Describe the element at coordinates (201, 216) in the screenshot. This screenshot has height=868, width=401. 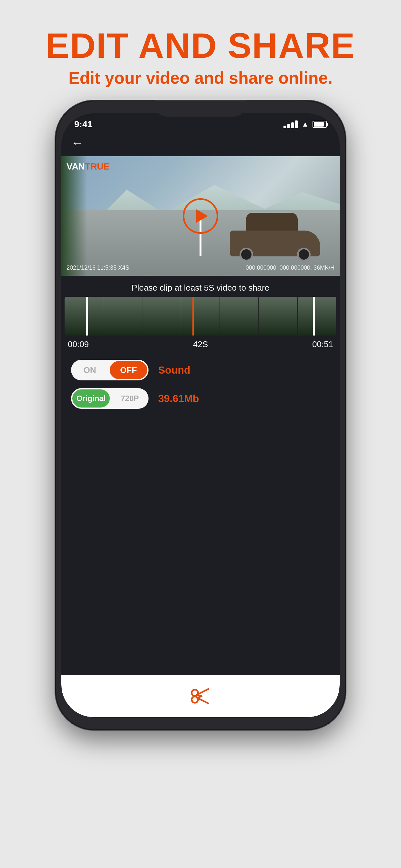
I see `play-button` at that location.